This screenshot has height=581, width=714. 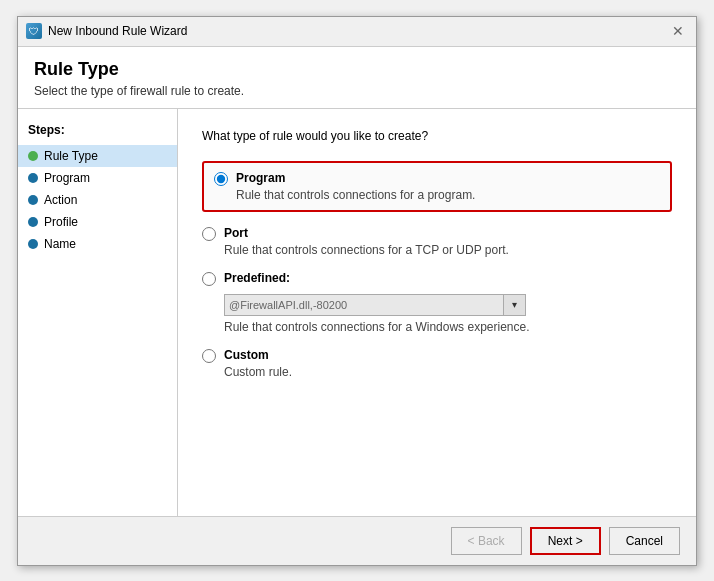 I want to click on radio-program, so click(x=221, y=179).